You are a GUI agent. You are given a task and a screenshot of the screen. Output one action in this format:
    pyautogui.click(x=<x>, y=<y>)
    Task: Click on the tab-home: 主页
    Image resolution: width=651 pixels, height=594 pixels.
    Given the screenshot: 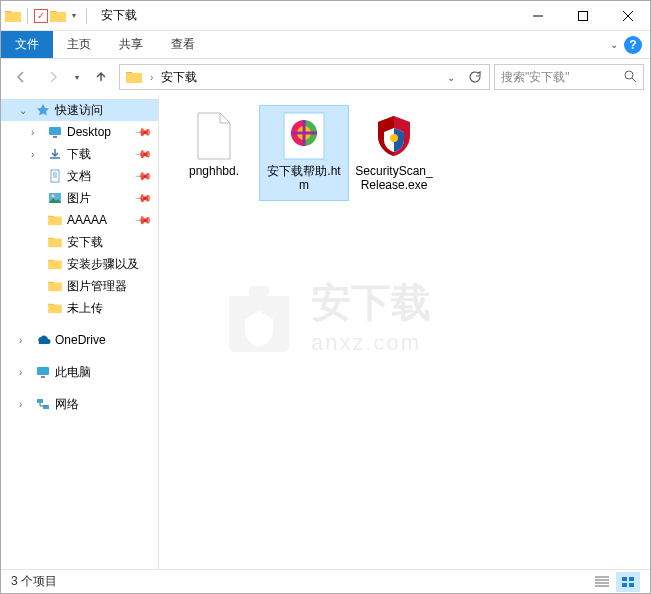 What is the action you would take?
    pyautogui.click(x=79, y=44)
    